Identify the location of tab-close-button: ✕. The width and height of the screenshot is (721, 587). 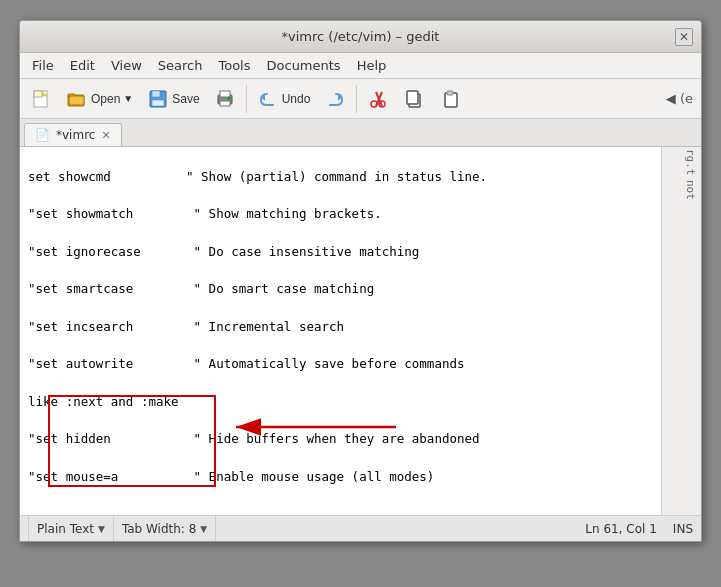
(106, 136).